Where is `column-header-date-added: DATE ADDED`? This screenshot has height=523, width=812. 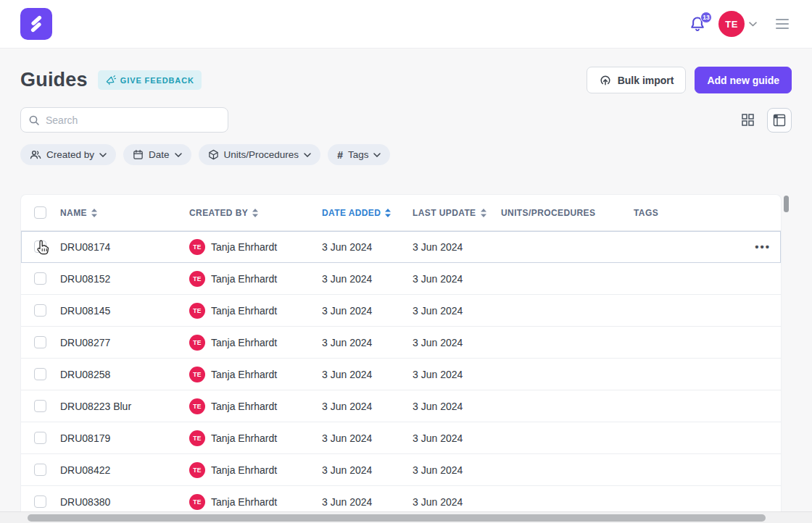 column-header-date-added: DATE ADDED is located at coordinates (367, 213).